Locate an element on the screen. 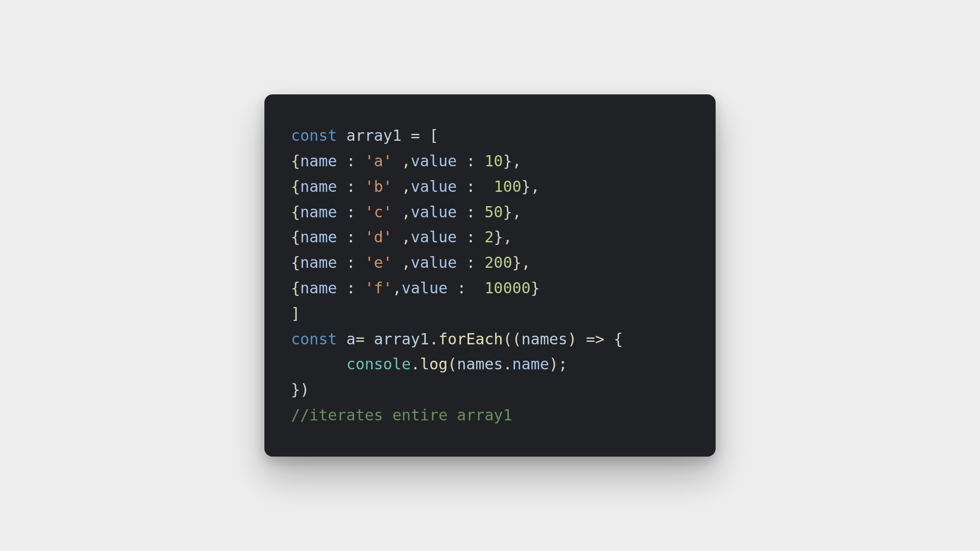  code-token: 10000 is located at coordinates (507, 288).